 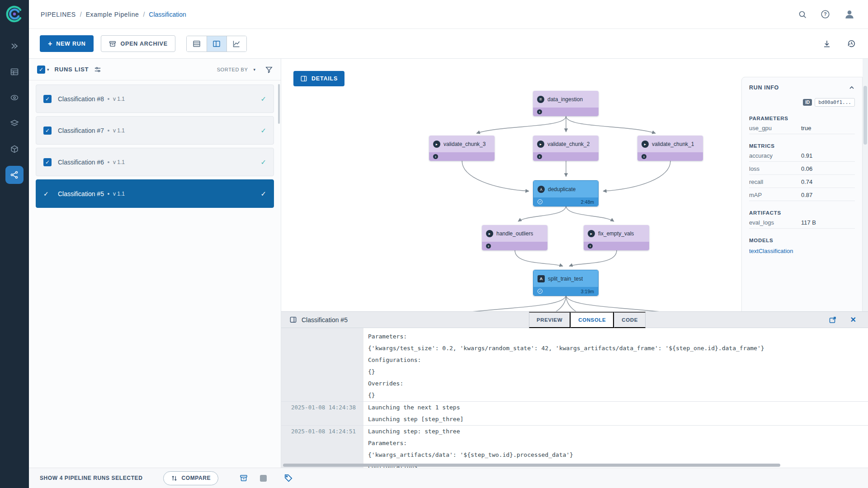 What do you see at coordinates (263, 478) in the screenshot?
I see `abort-selected-button` at bounding box center [263, 478].